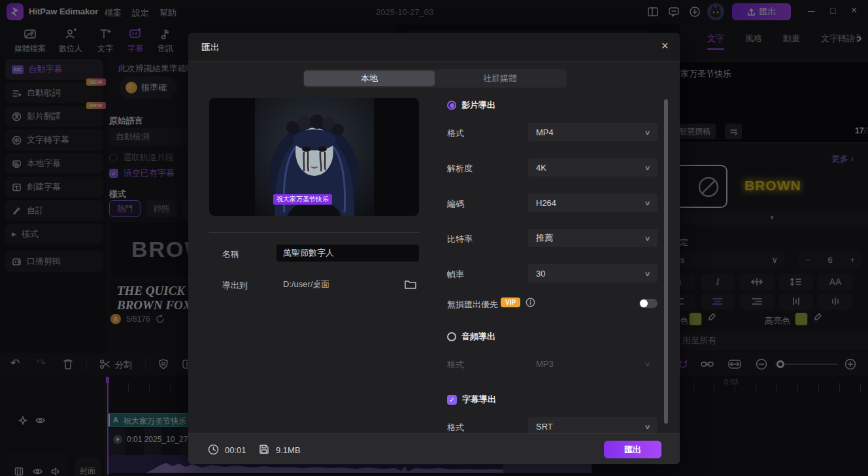  Describe the element at coordinates (231, 254) in the screenshot. I see `name-label: 名稱` at that location.